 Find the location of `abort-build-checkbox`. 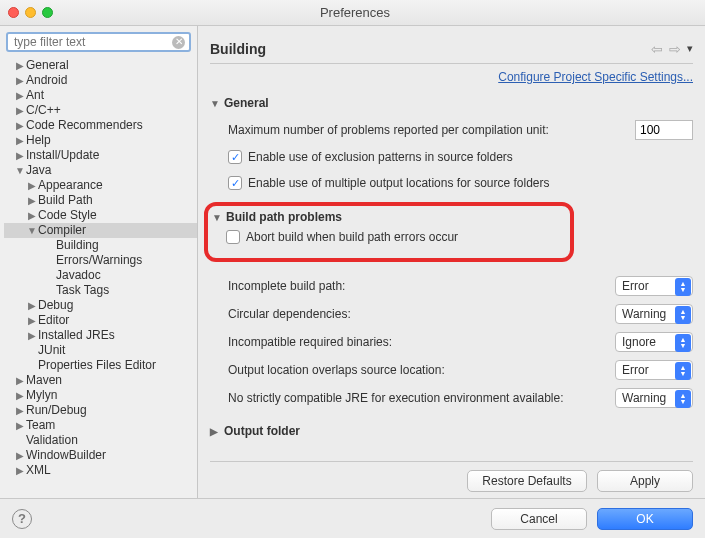

abort-build-checkbox is located at coordinates (233, 237).